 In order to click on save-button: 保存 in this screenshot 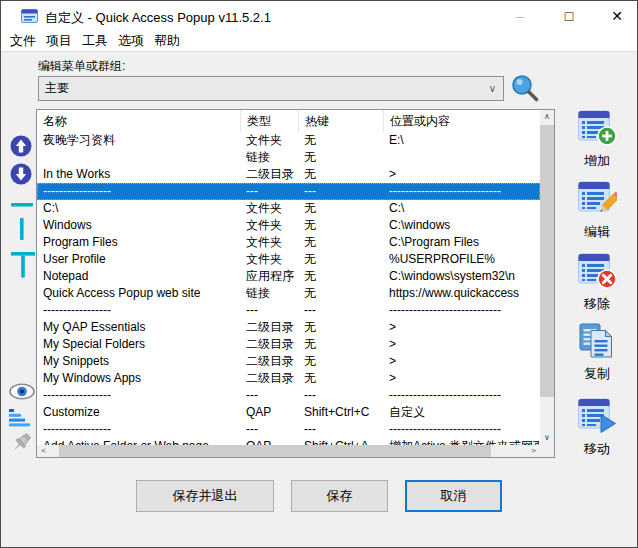, I will do `click(340, 496)`.